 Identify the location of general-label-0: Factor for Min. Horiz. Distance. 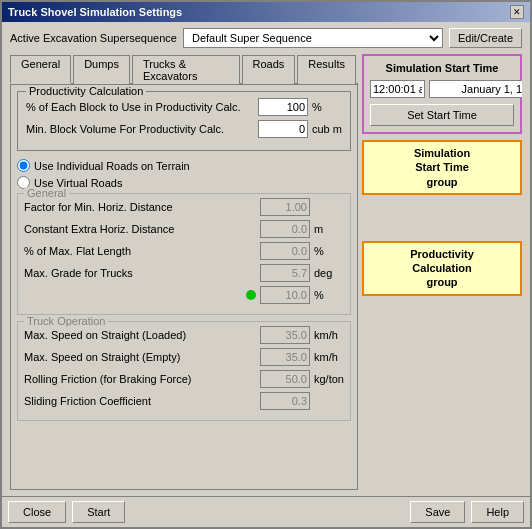
(140, 207).